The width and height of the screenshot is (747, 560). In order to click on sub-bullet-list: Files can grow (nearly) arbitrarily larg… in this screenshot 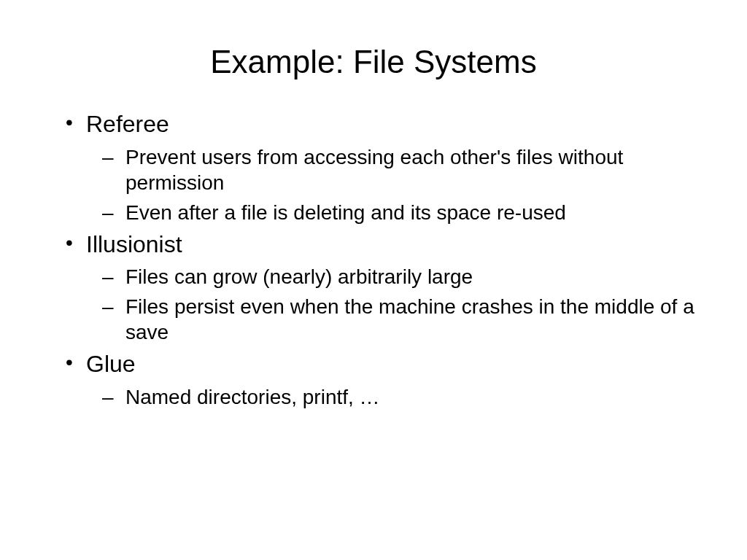, I will do `click(395, 305)`.